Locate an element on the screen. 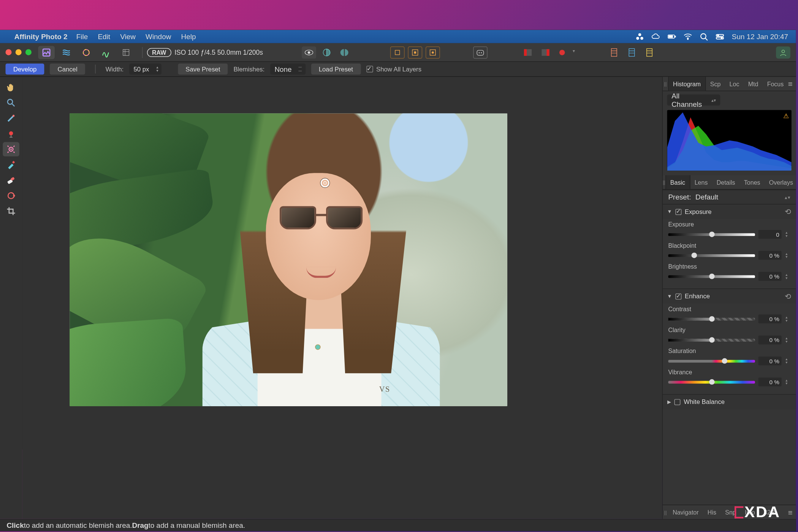 This screenshot has height=532, width=798. tab-focus: Focus is located at coordinates (775, 84).